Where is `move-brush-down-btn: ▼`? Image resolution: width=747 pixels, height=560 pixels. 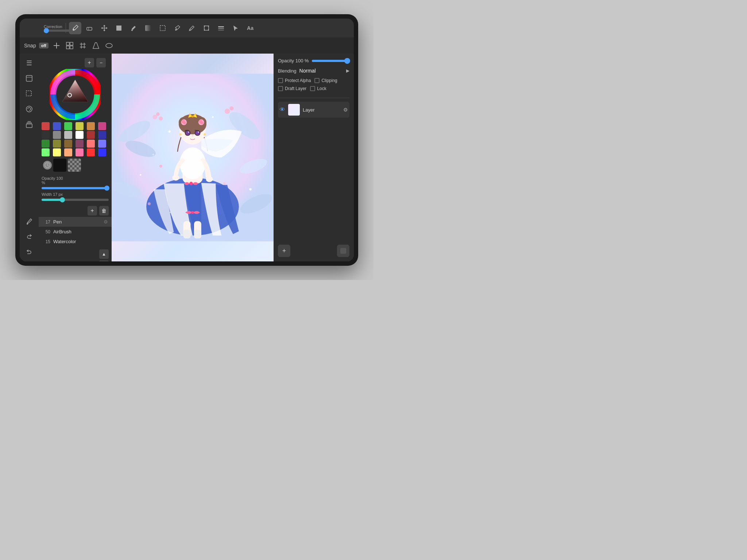 move-brush-down-btn: ▼ is located at coordinates (104, 261).